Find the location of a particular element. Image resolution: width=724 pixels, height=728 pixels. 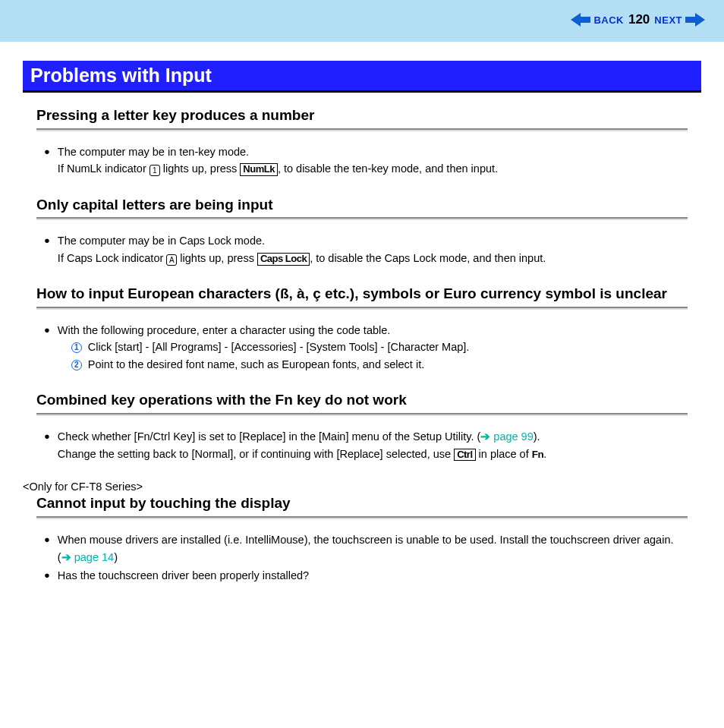

page-link-99: page 99 is located at coordinates (513, 436).